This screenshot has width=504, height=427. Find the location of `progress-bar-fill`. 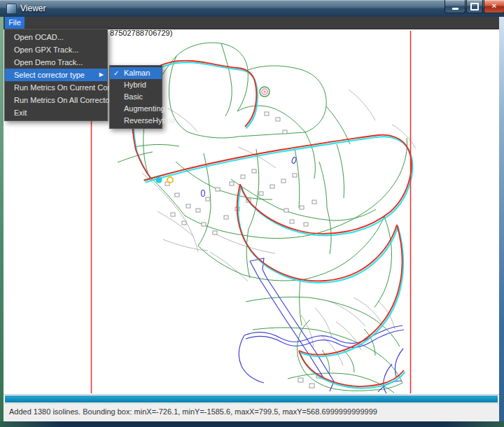

progress-bar-fill is located at coordinates (251, 399).